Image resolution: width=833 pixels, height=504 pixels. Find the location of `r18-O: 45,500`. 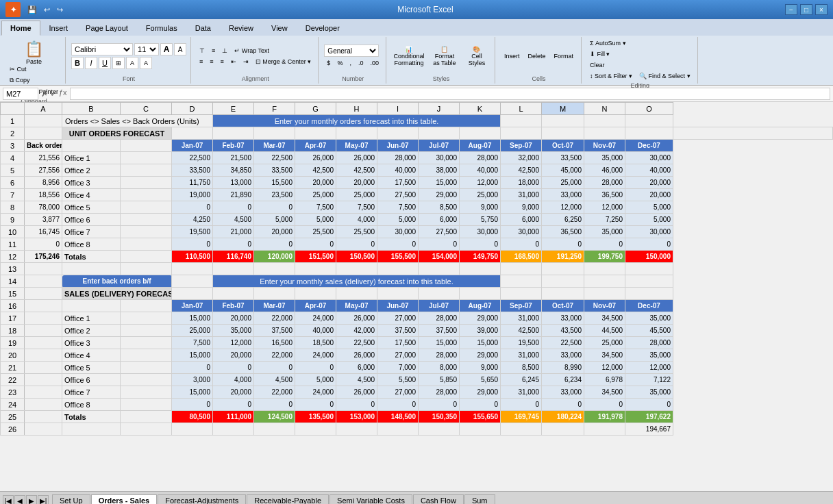

r18-O: 45,500 is located at coordinates (649, 331).